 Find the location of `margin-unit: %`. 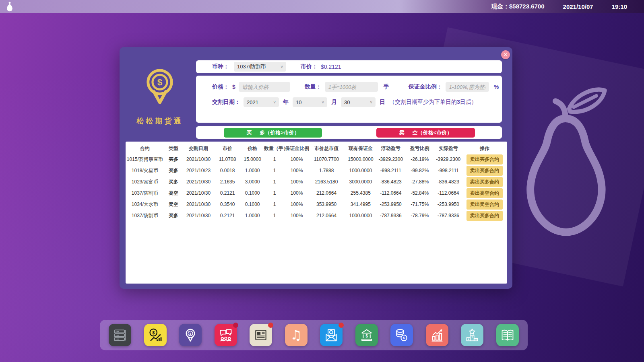

margin-unit: % is located at coordinates (496, 87).